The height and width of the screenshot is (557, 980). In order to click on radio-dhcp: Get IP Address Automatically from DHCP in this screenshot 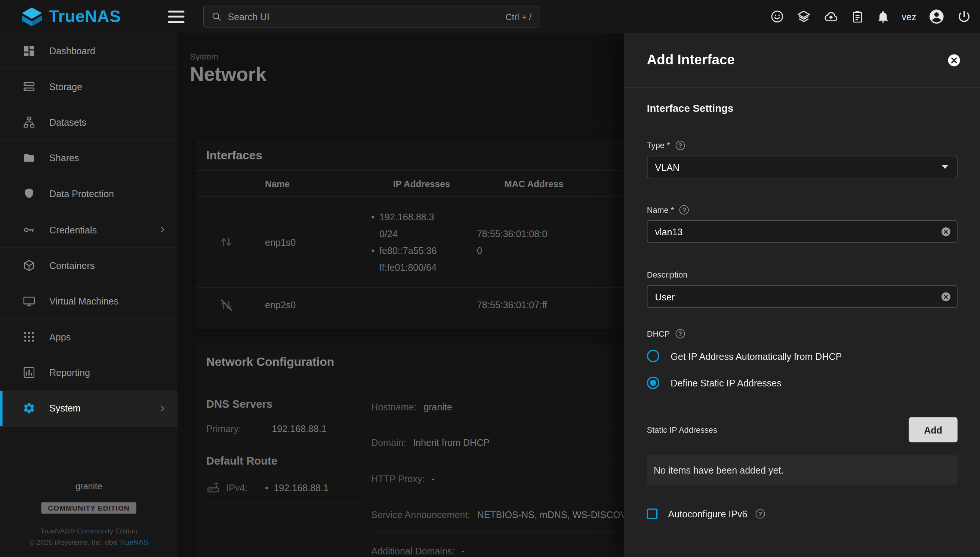, I will do `click(802, 356)`.